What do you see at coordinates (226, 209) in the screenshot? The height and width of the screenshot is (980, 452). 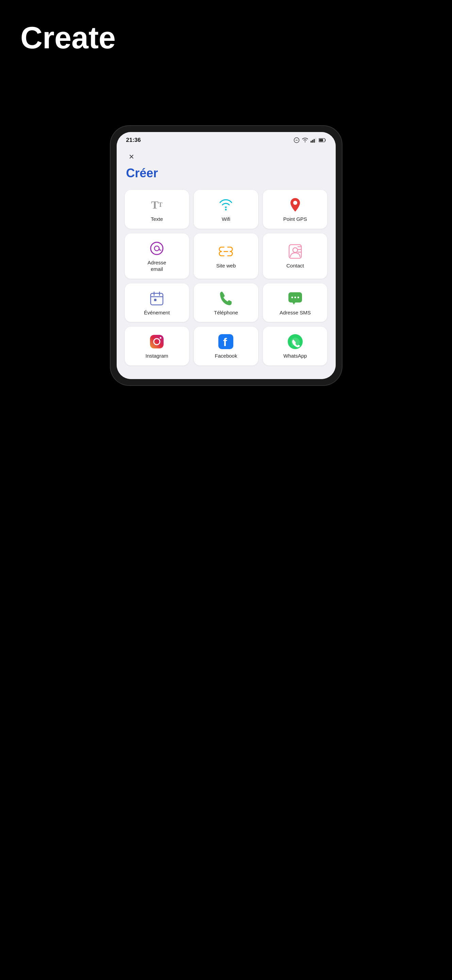 I see `grid-item-wifi: Wifi` at bounding box center [226, 209].